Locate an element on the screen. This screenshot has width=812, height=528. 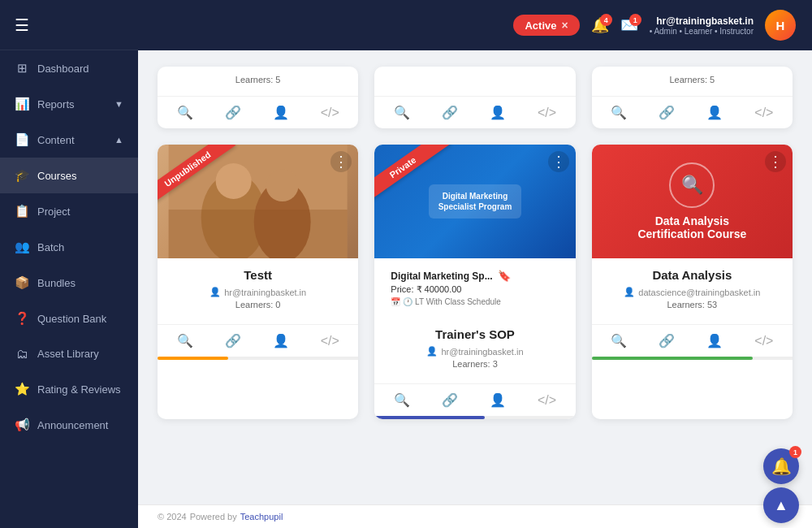
card-progress-bar-testt is located at coordinates (193, 358).